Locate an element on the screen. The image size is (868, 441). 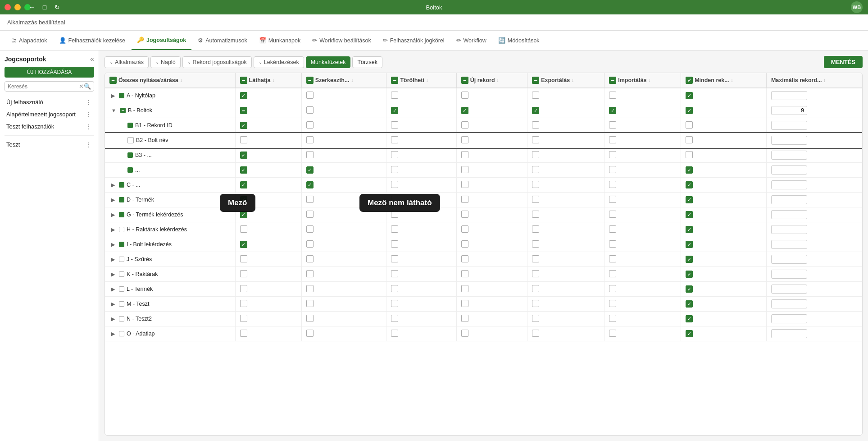
th-szerkesztheti: − Szerkeszth... ↕ is located at coordinates (344, 80).